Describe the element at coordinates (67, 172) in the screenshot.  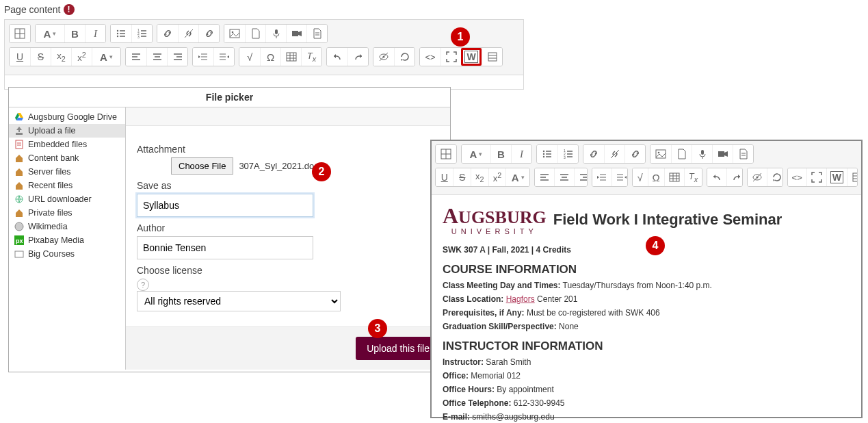
I see `repo-server: Server files` at that location.